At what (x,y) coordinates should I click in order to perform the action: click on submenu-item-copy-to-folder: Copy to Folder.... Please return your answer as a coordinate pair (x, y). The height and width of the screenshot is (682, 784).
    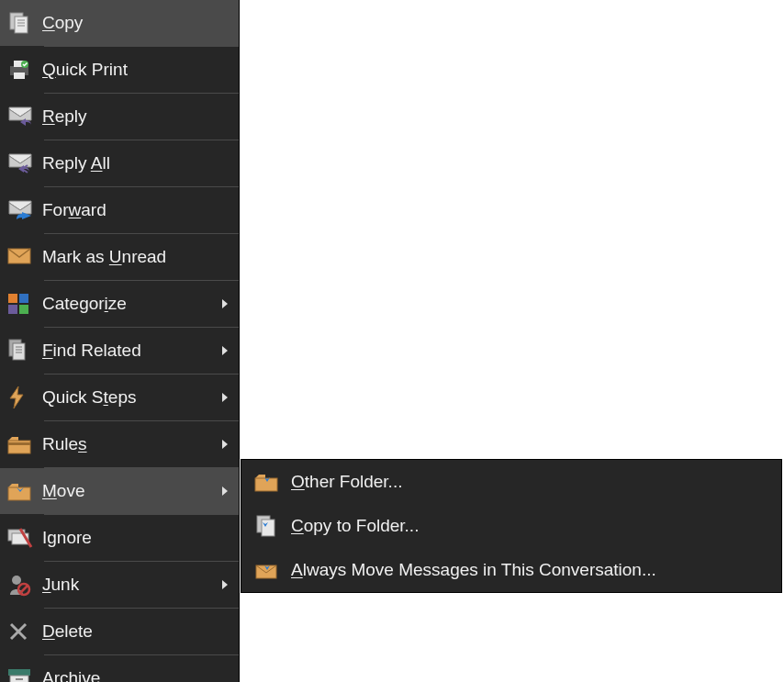
    Looking at the image, I should click on (511, 526).